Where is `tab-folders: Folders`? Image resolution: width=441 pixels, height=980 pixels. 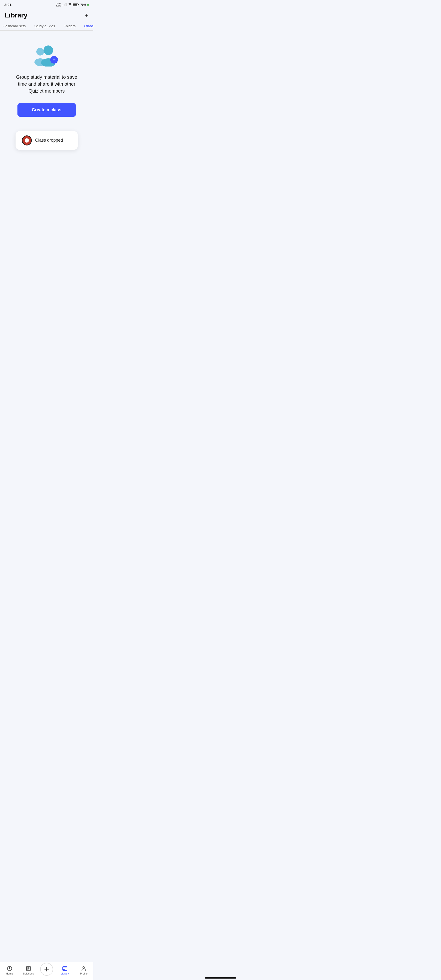
tab-folders: Folders is located at coordinates (70, 26).